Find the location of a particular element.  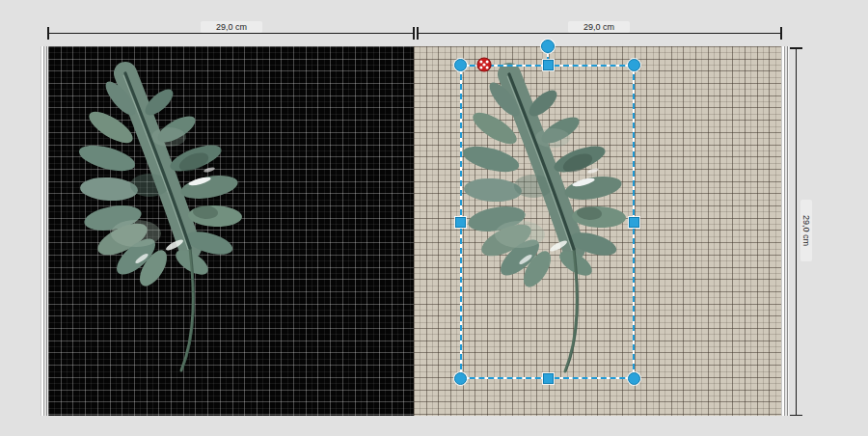

dim-cap-bottom is located at coordinates (797, 416).